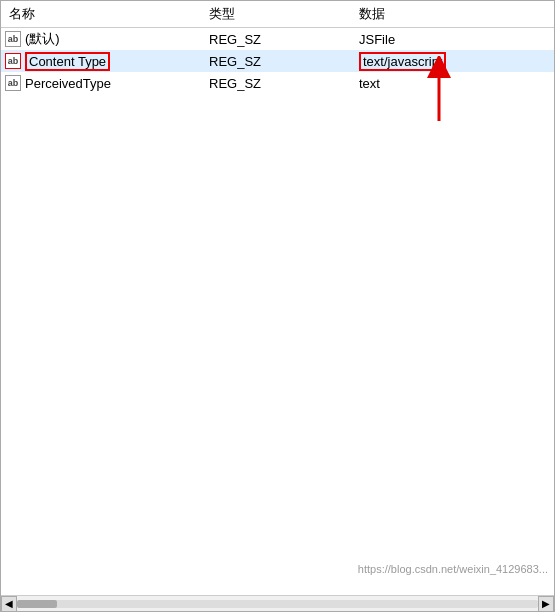  Describe the element at coordinates (278, 603) in the screenshot. I see `horizontal-scrollbar: ◀ ▶` at that location.